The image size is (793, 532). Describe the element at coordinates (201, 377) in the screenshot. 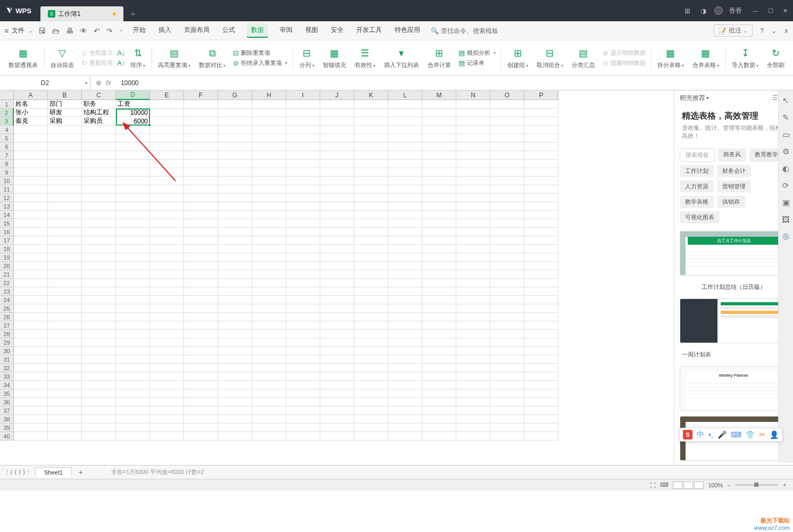

I see `cell-F33` at that location.